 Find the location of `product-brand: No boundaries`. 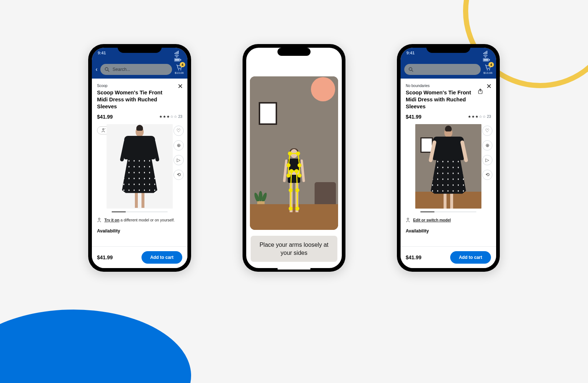

product-brand: No boundaries is located at coordinates (448, 86).